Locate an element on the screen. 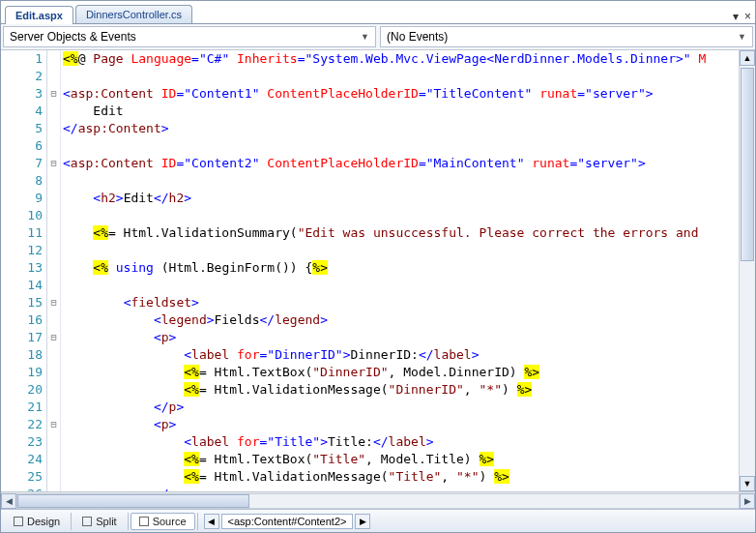 The width and height of the screenshot is (756, 533). line-number: 20 is located at coordinates (21, 390).